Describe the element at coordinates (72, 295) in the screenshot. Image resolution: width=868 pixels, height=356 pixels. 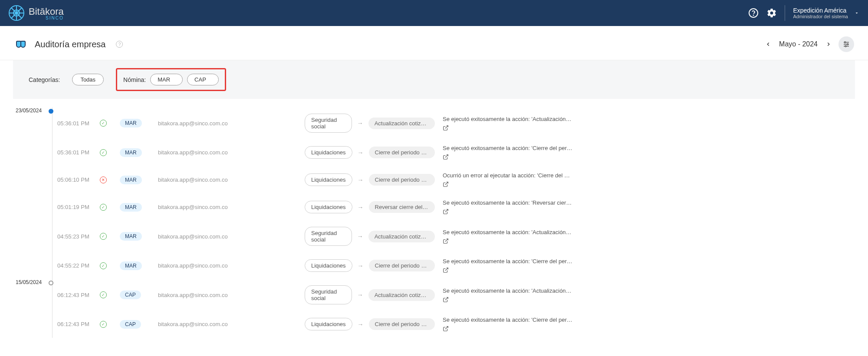
I see `entry-time: 06:12:43 PM` at that location.